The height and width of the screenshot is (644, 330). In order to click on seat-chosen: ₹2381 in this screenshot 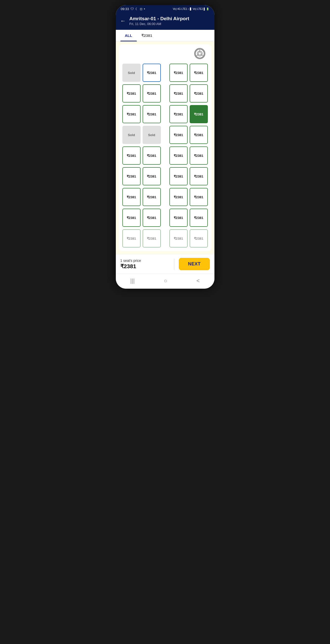, I will do `click(199, 114)`.